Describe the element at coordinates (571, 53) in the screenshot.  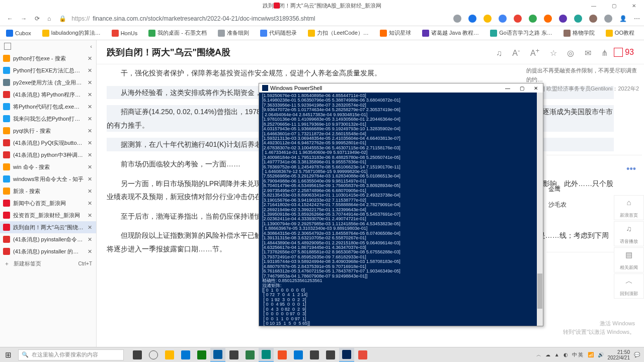
I see `weibo-icon: ◎` at that location.